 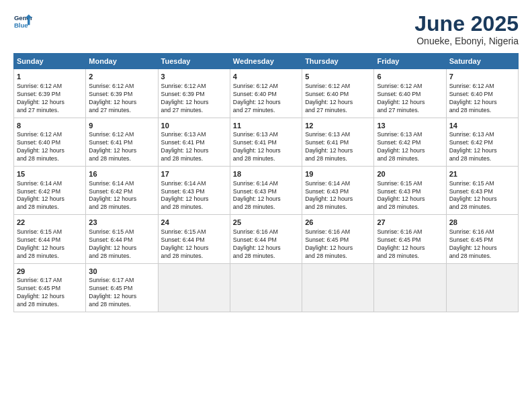 What do you see at coordinates (410, 77) in the screenshot?
I see `day-number: 6` at bounding box center [410, 77].